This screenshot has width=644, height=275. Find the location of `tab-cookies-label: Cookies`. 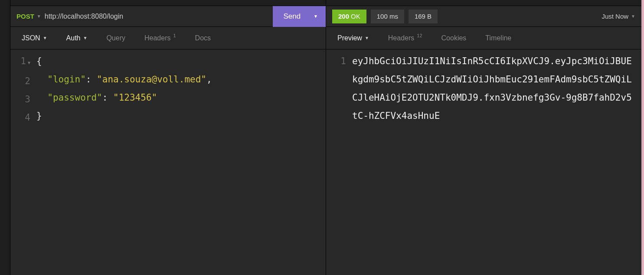

tab-cookies-label: Cookies is located at coordinates (454, 38).